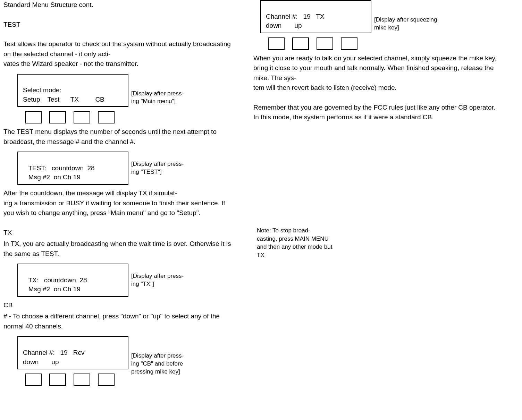  Describe the element at coordinates (156, 90) in the screenshot. I see `lcd-caption: [Display after press- ing "Main menu"]` at that location.